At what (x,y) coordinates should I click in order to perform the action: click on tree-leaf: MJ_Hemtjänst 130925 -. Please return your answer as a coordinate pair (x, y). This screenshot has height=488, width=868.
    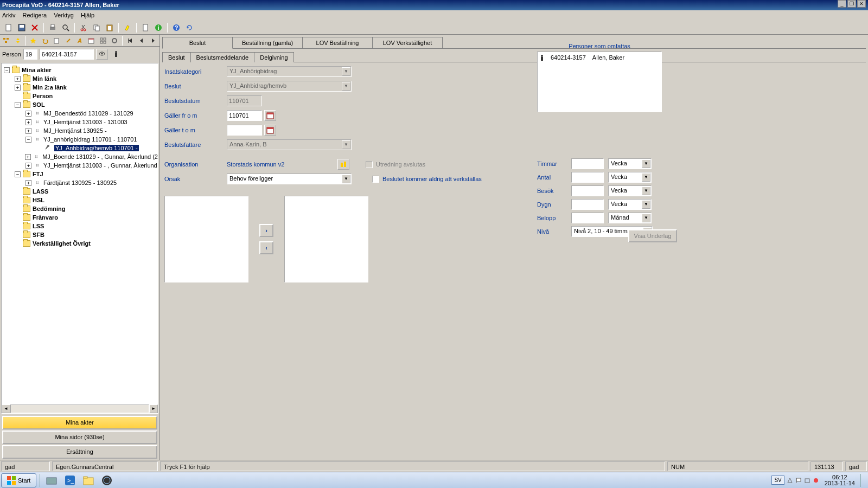
    Looking at the image, I should click on (75, 131).